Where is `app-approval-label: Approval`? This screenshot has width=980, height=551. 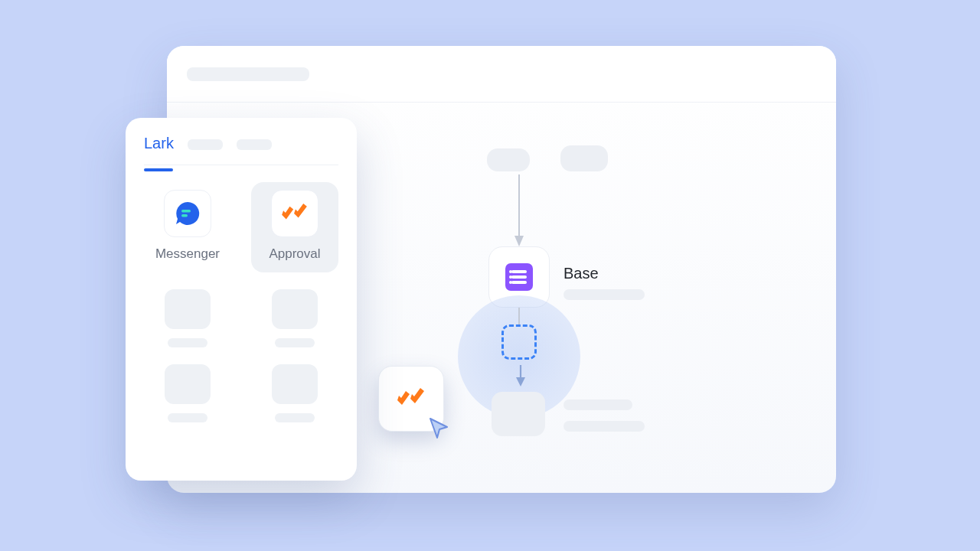 app-approval-label: Approval is located at coordinates (294, 254).